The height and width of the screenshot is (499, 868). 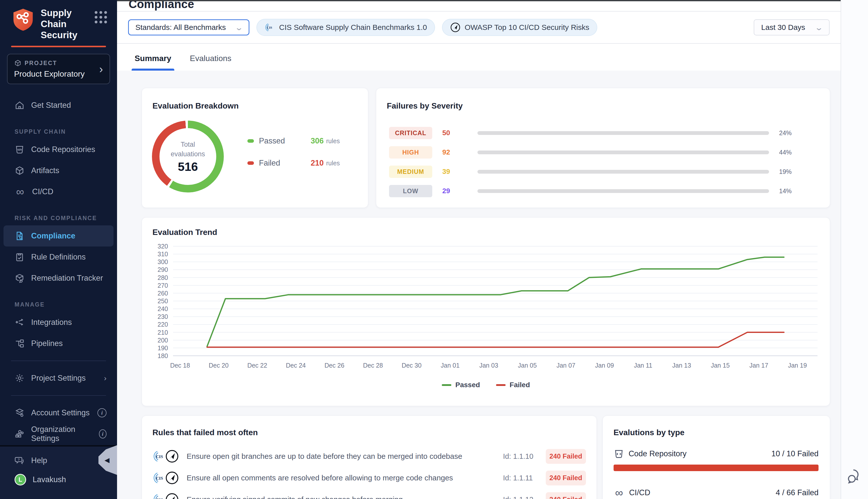 What do you see at coordinates (255, 148) in the screenshot?
I see `evaluation-breakdown-card: Evaluation Breakdown Total evaluations 5…` at bounding box center [255, 148].